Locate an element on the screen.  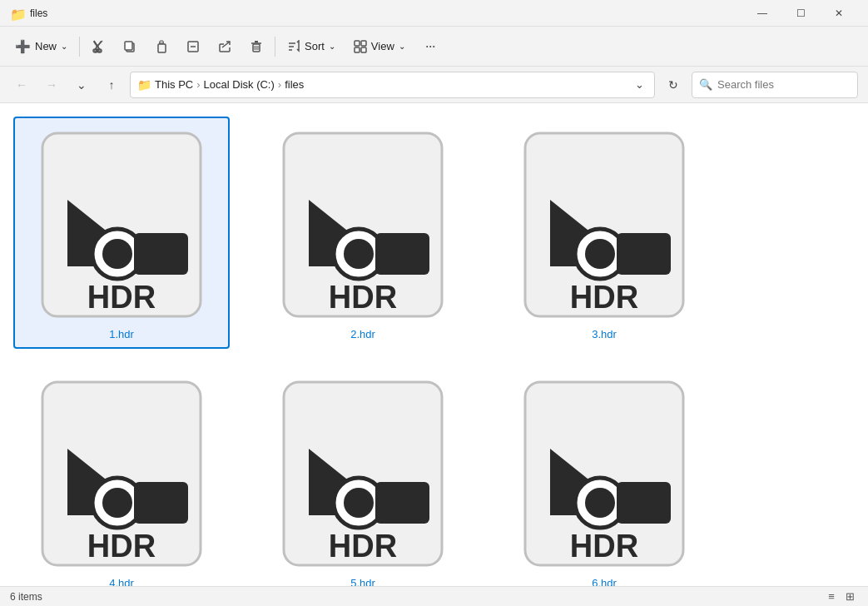
rename-button is located at coordinates (193, 47).